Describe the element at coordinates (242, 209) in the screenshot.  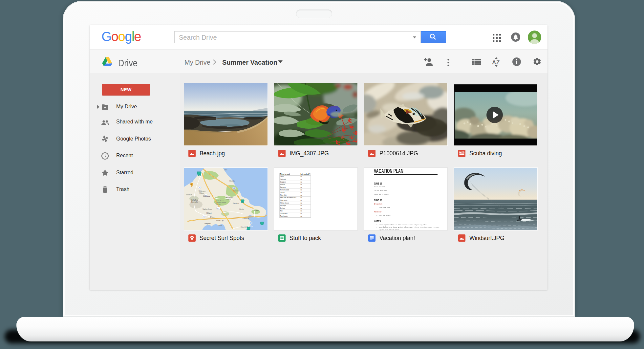
I see `svg-text: Heeia` at that location.